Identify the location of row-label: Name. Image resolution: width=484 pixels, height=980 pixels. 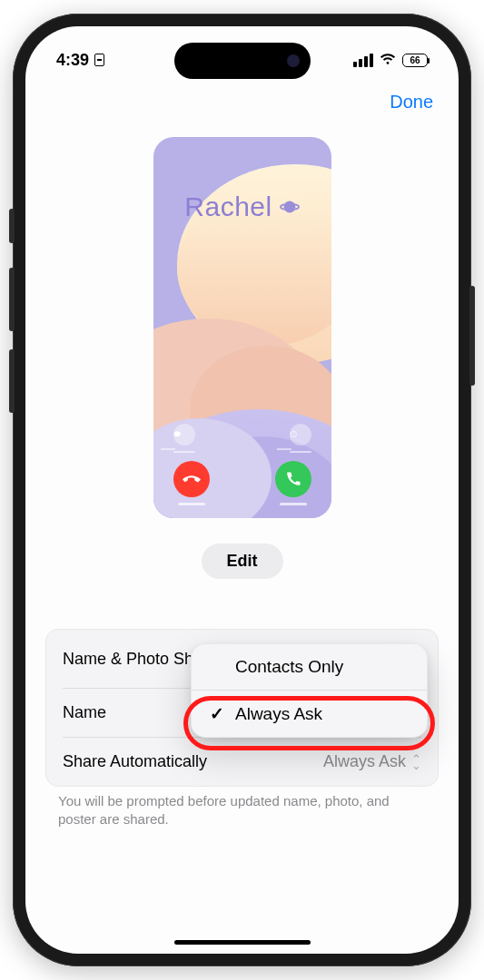
(84, 713).